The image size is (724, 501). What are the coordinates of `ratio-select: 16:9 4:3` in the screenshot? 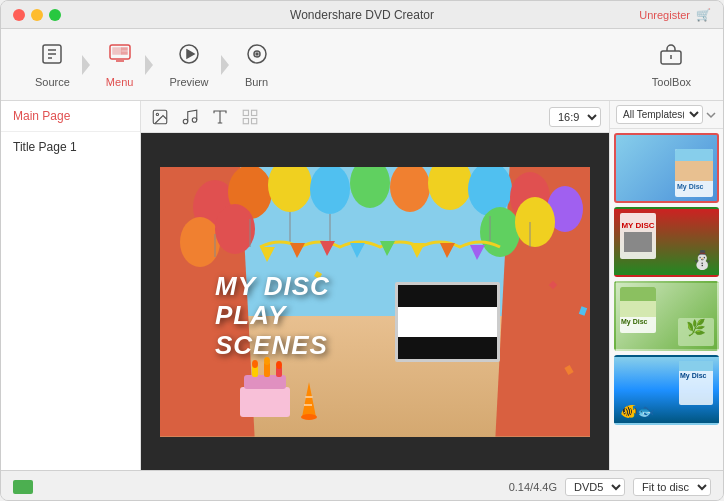 It's located at (575, 117).